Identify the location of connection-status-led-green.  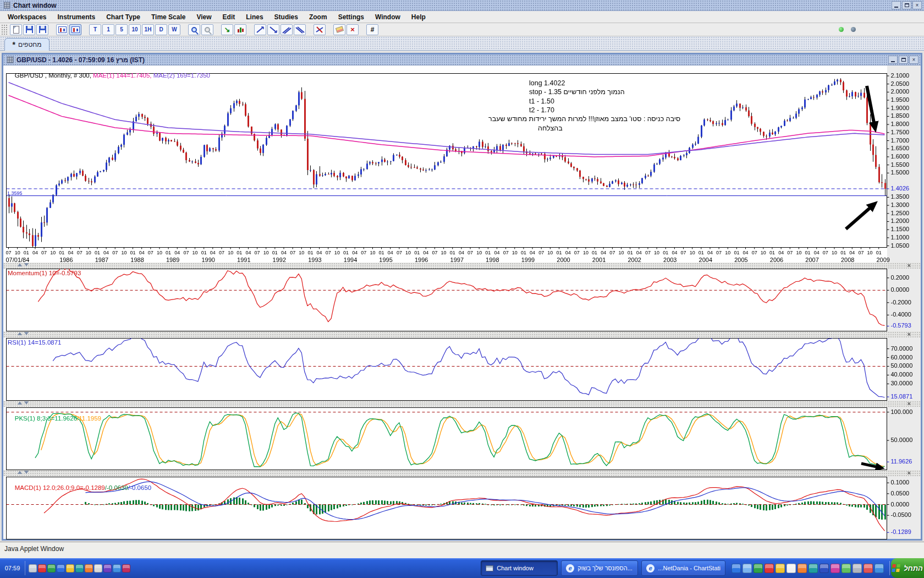
(842, 30).